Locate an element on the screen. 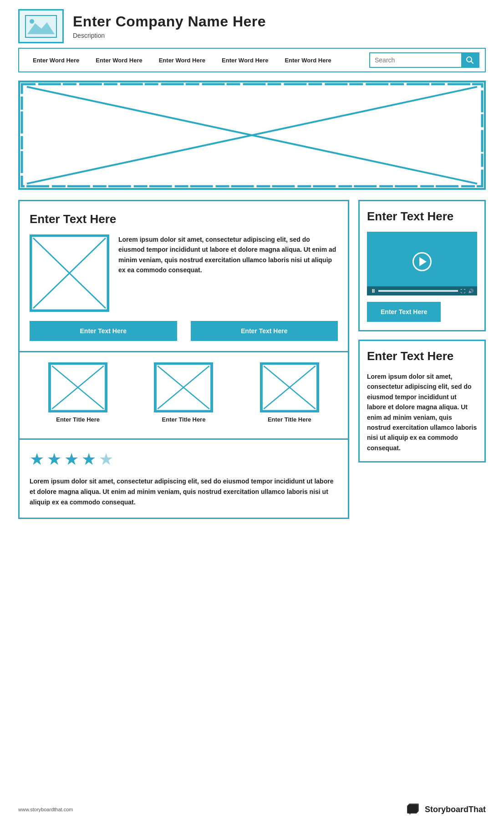  card-image-placeholder is located at coordinates (69, 273).